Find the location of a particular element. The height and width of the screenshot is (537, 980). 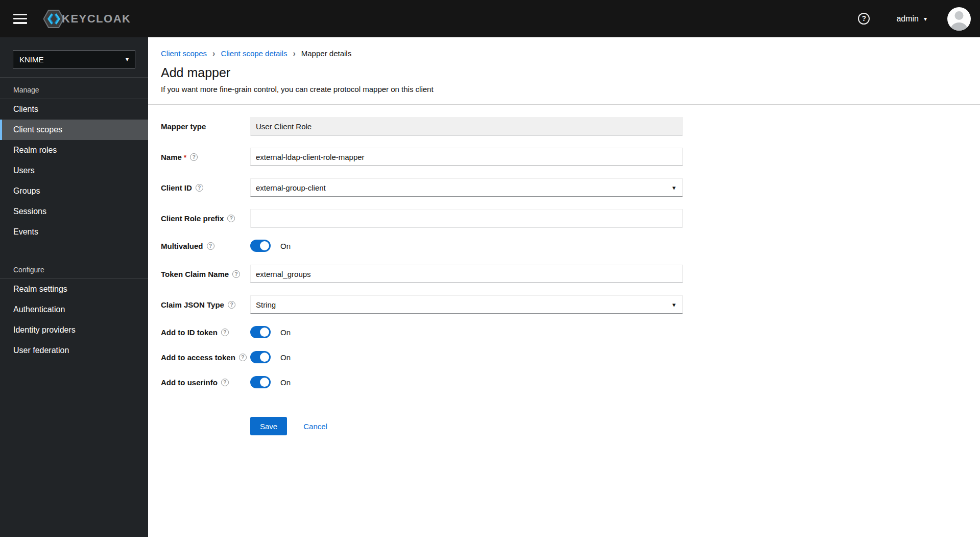

field-label: Multivalued is located at coordinates (205, 246).